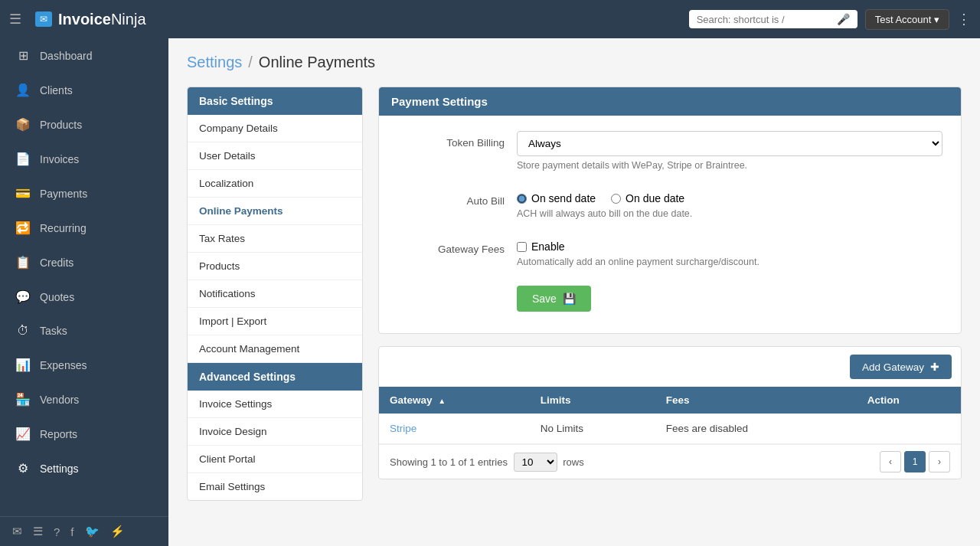 The width and height of the screenshot is (980, 546). Describe the element at coordinates (275, 129) in the screenshot. I see `menu-item-company-details: Company Details` at that location.